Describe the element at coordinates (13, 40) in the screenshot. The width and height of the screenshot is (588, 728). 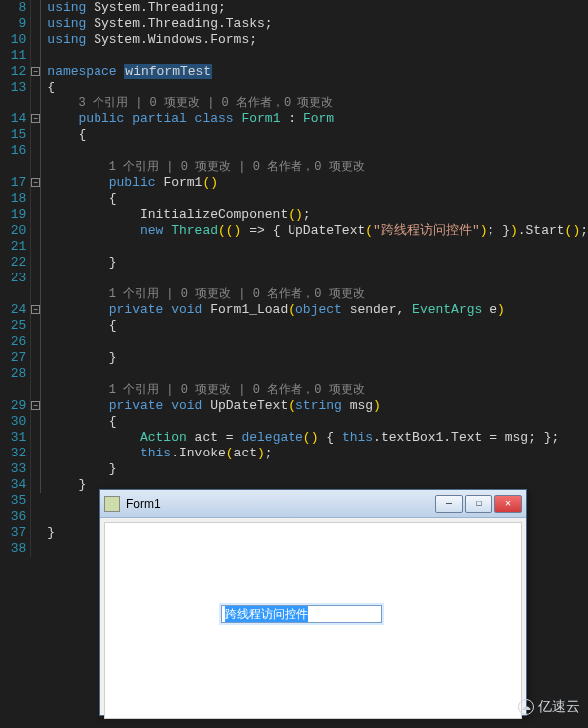
I see `line-number: 10` at that location.